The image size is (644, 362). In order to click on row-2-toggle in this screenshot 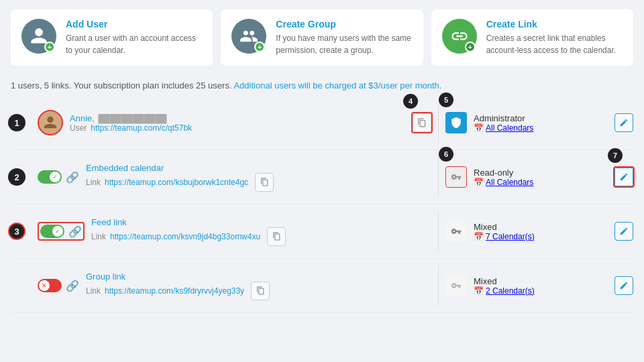, I will do `click(50, 177)`.